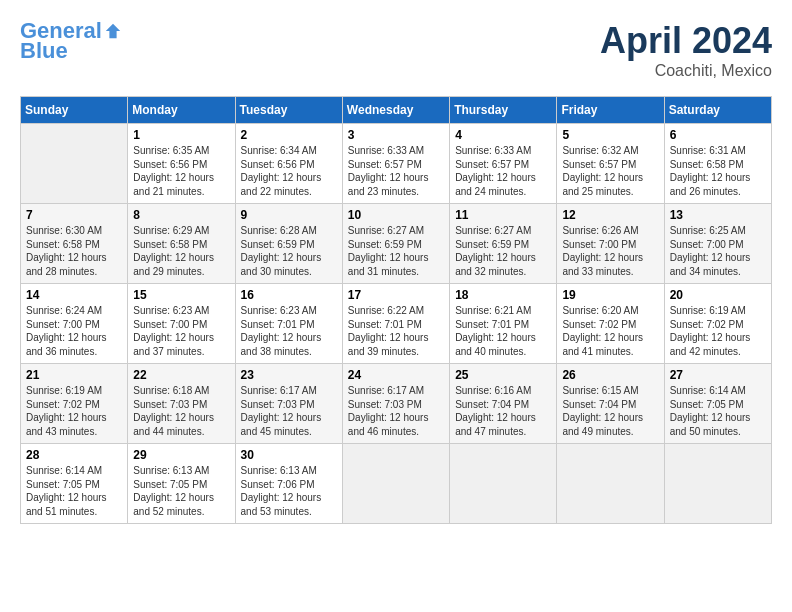 This screenshot has width=792, height=612. Describe the element at coordinates (610, 135) in the screenshot. I see `day-number: 5` at that location.